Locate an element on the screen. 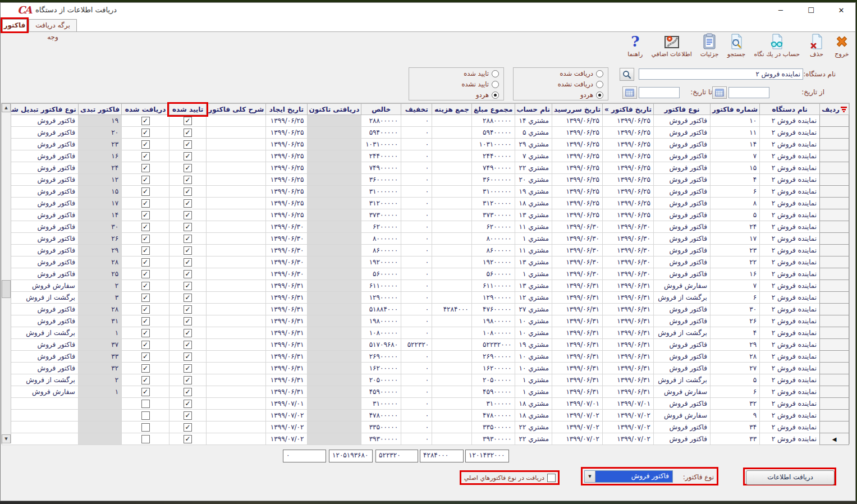  table-row: نماینده فروش ۲۲۸فاکتور فروش۱۳۹۹/۰۶/۳۱۱۳۹… is located at coordinates (425, 357).